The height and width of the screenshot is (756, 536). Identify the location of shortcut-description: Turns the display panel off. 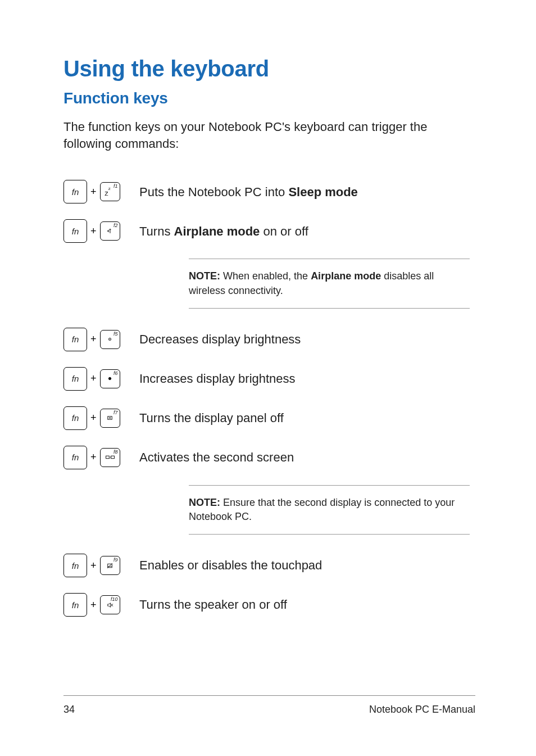
(211, 418).